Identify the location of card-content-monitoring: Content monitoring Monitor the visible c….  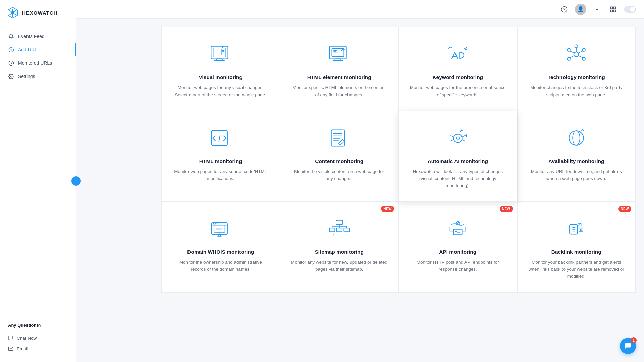
(339, 156).